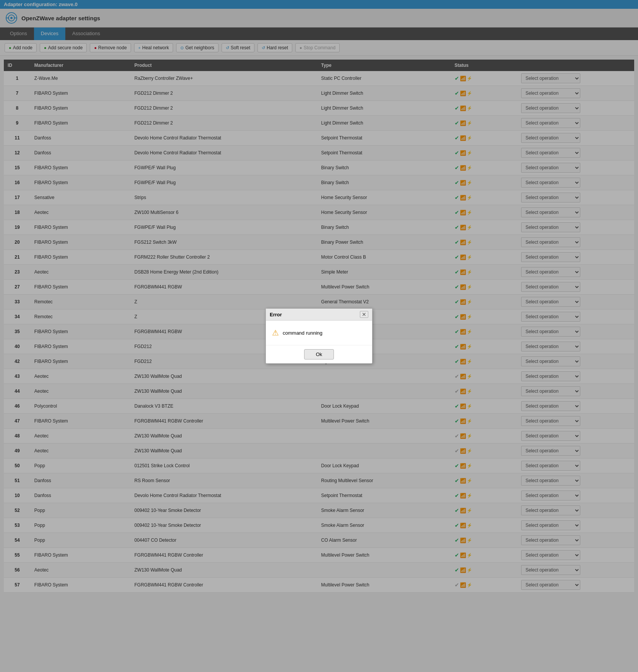 The image size is (638, 672). I want to click on modal-close-button: ✕, so click(364, 314).